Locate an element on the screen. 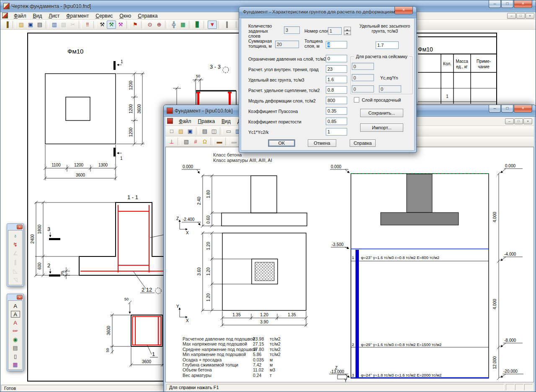 This screenshot has height=392, width=536. paste-icon: ▧ is located at coordinates (64, 25).